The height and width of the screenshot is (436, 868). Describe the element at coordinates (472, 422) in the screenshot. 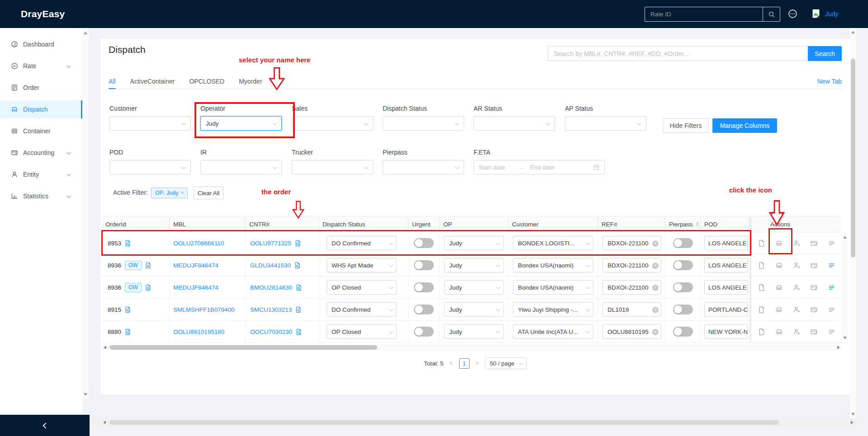

I see `content-horizontal-scrollbar` at that location.